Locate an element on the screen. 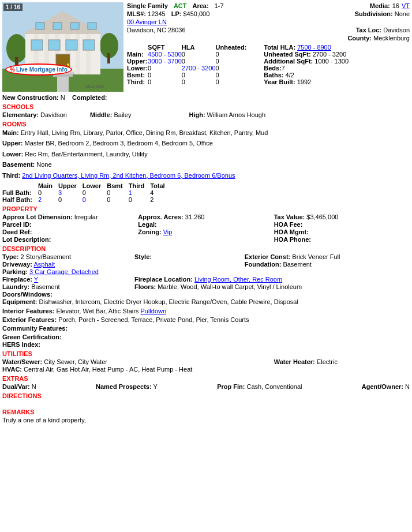 Image resolution: width=412 pixels, height=532 pixels. hvac-row: HVAC: Central Air, Gas Hot Air, Heat Pum… is located at coordinates (206, 369).